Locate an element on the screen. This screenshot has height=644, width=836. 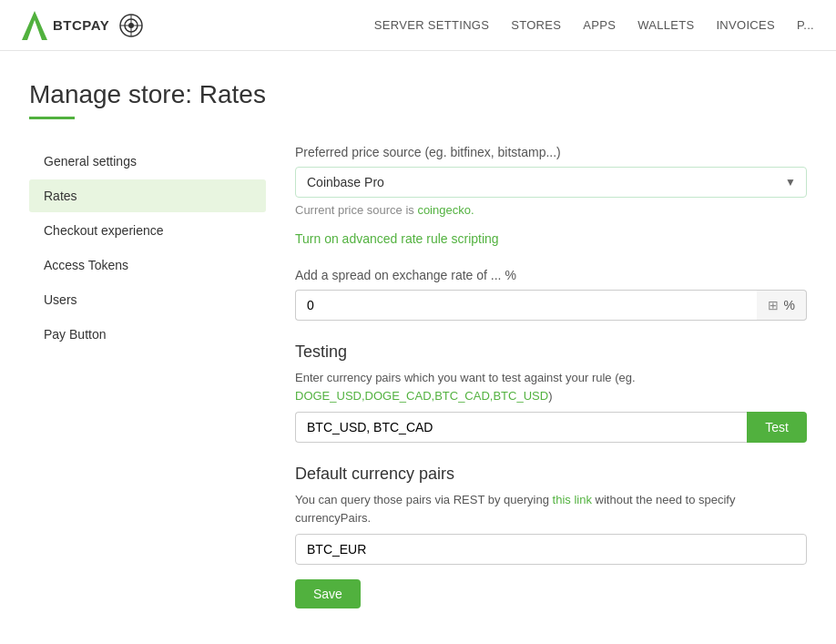
price-source-label: Preferred price source (eg. bitfinex, bi… is located at coordinates (551, 152).